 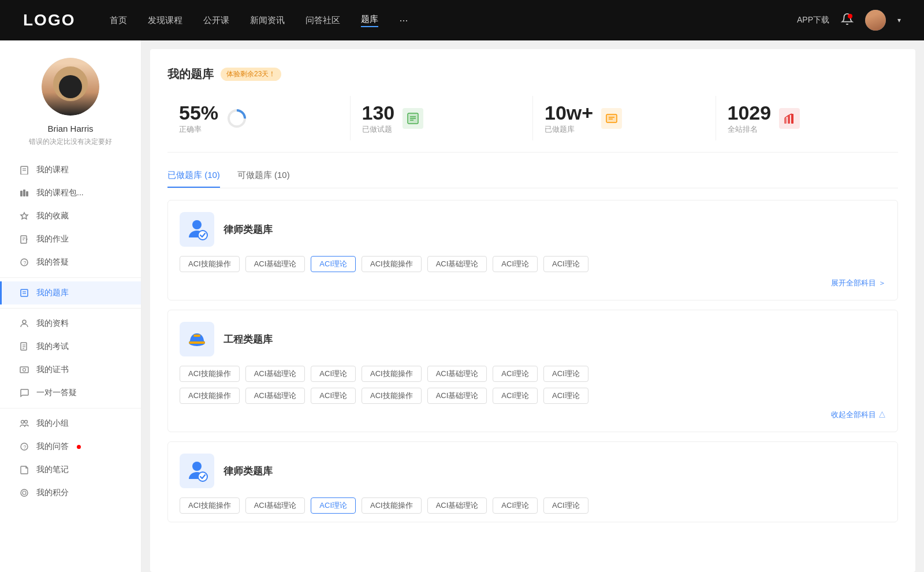 I want to click on tab-done: 已做题库 (10), so click(x=194, y=179).